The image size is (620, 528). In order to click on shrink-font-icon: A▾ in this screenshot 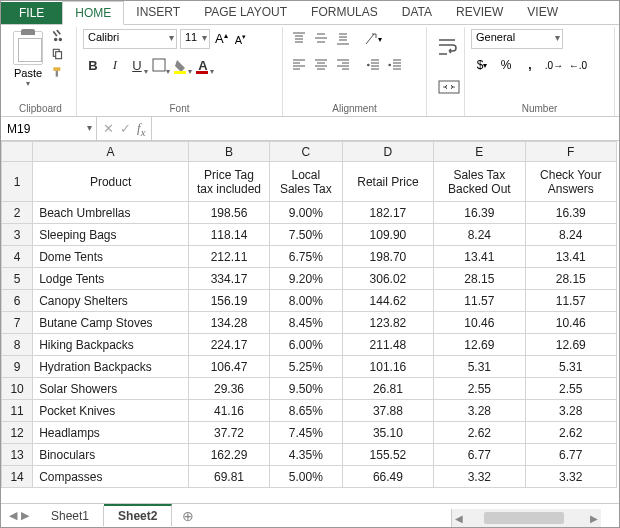, I will do `click(240, 40)`.